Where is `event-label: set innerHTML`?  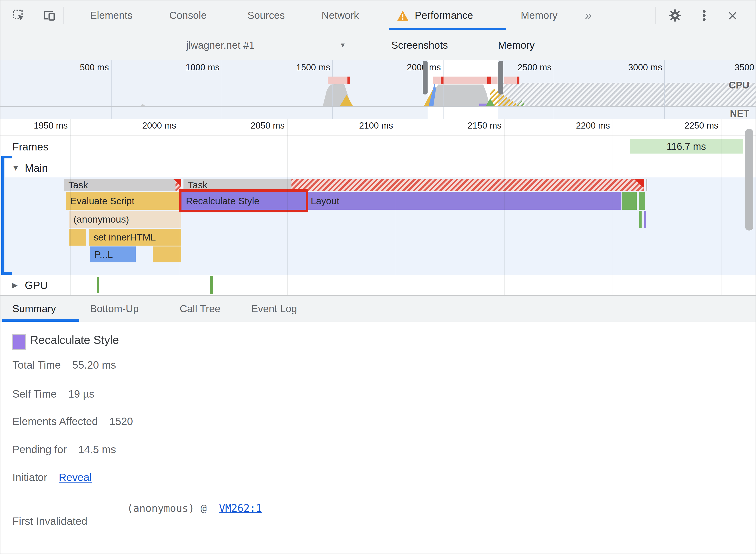
event-label: set innerHTML is located at coordinates (125, 237).